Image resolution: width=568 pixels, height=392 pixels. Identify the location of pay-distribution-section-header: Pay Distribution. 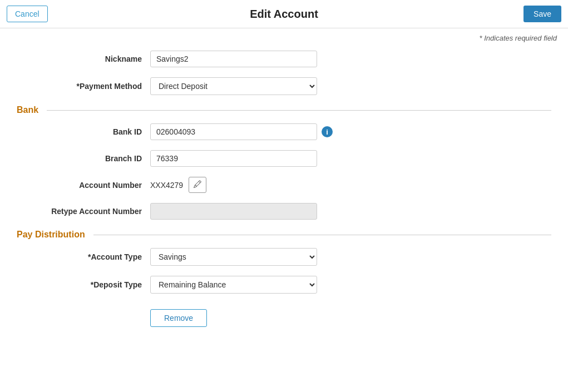
(284, 235).